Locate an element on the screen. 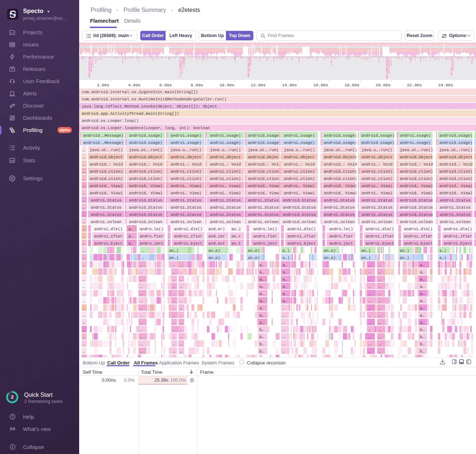 The height and width of the screenshot is (454, 476). svg-text: 22.00s is located at coordinates (414, 85).